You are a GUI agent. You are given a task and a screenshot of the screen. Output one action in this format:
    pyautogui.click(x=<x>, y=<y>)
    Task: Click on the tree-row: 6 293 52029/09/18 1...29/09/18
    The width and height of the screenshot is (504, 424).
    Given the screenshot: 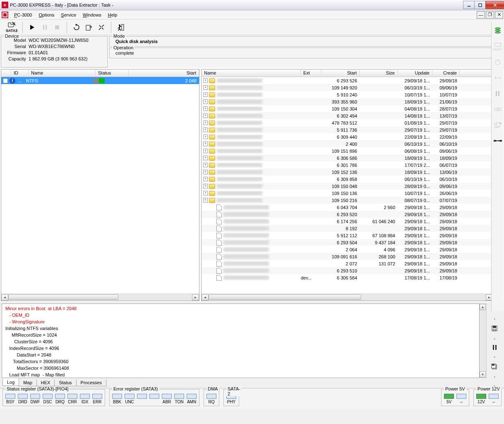 What is the action you would take?
    pyautogui.click(x=347, y=214)
    